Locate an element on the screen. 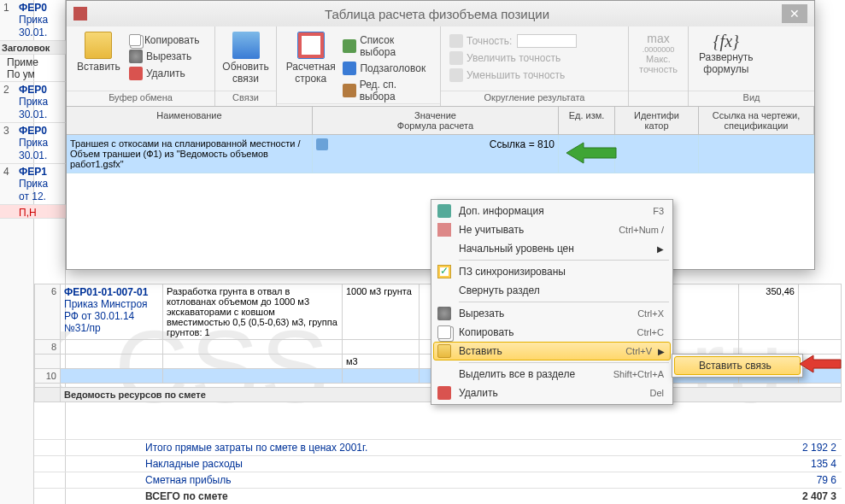 This screenshot has height=504, width=845. left-cells: 1ФЕР0Прика30.01. Заголовок ПримеПо ум 2Ф… is located at coordinates (32, 109).